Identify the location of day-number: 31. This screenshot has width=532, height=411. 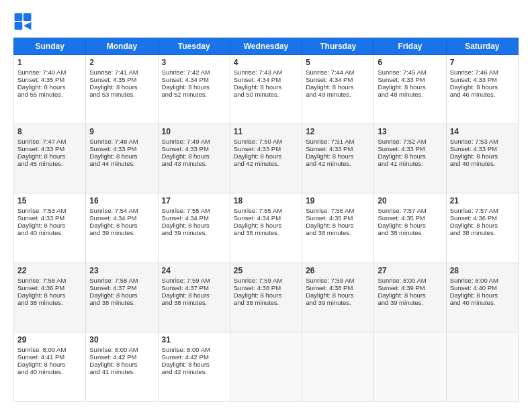
(194, 340).